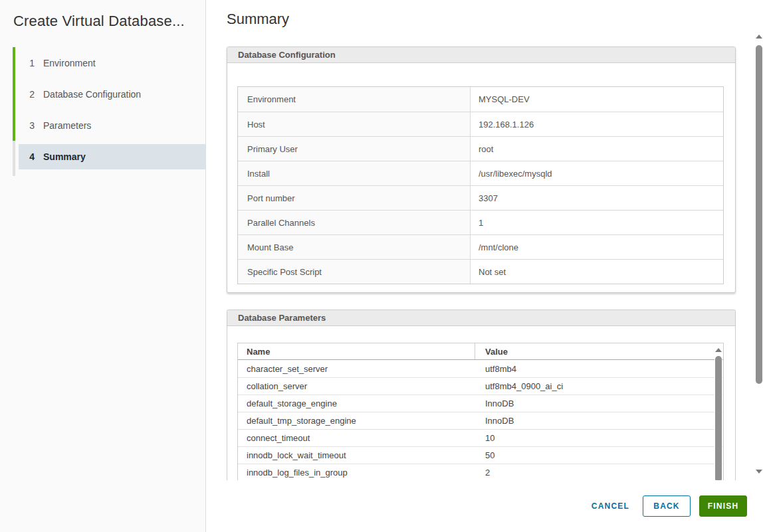  Describe the element at coordinates (481, 100) in the screenshot. I see `table-row: Environment MYSQL-DEV` at that location.